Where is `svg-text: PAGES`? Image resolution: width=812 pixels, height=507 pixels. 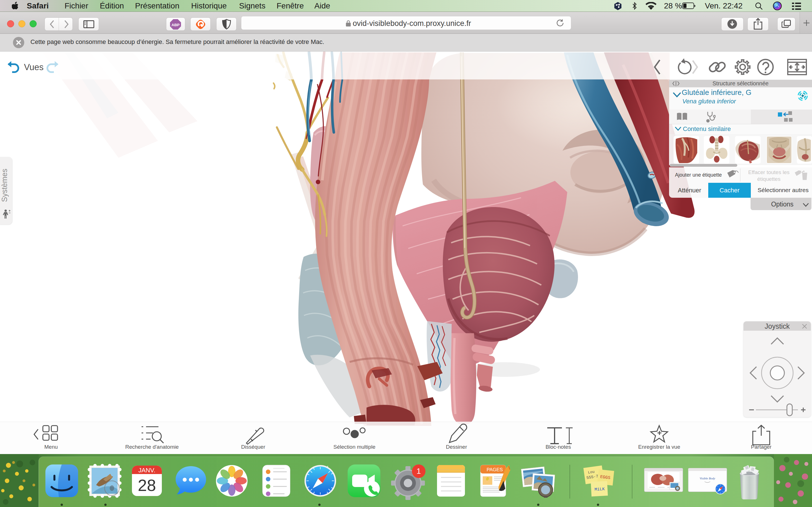
svg-text: PAGES is located at coordinates (495, 470).